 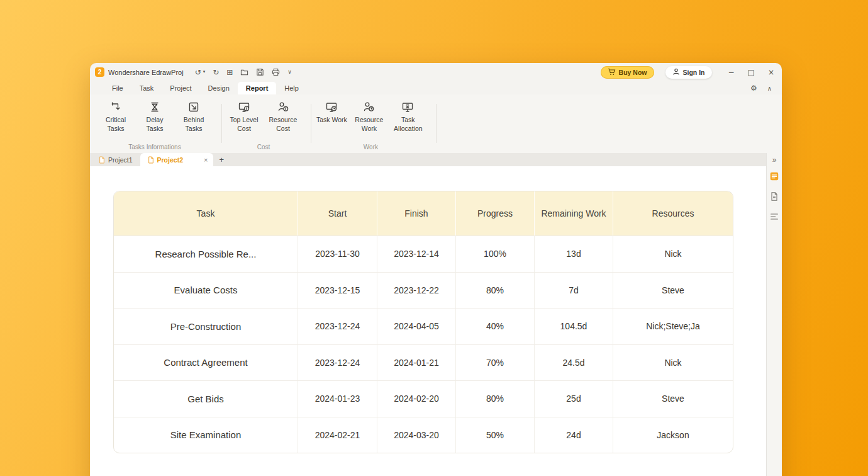 I want to click on titlebar: 2 Wondershare EdrawProj ↺ ▾ ↻ ⊞ ∨ Buy No…, so click(x=436, y=71).